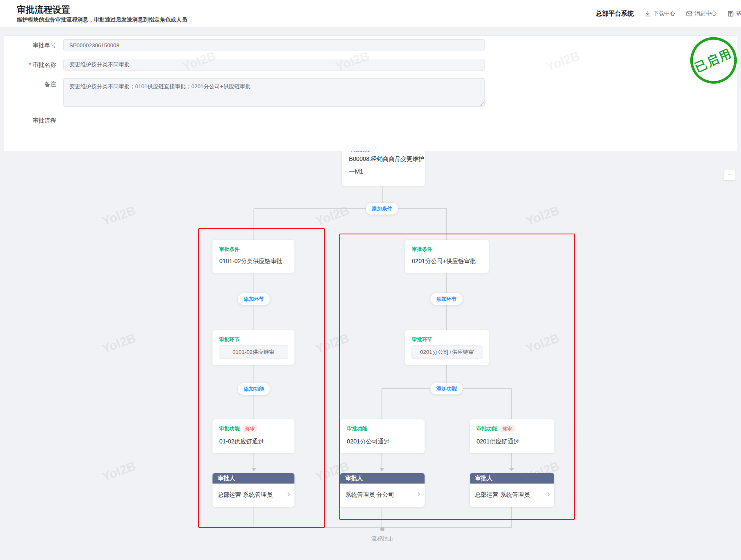  Describe the element at coordinates (253, 348) in the screenshot. I see `step-node-left: 审批环节` at that location.